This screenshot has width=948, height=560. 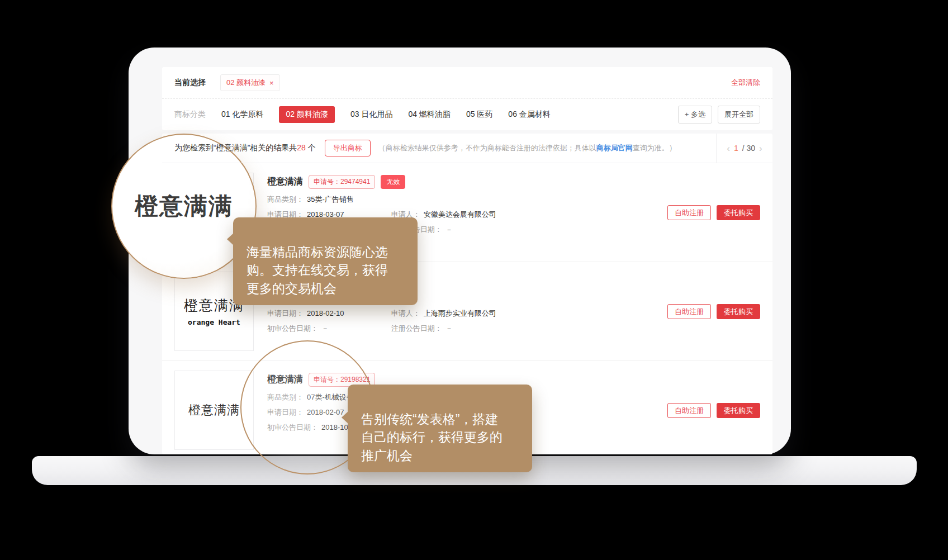 I want to click on category-list: 01 化学原料 02 颜料油漆 03 日化用品 04 燃料油脂 05 医药 06…, so click(x=386, y=115).